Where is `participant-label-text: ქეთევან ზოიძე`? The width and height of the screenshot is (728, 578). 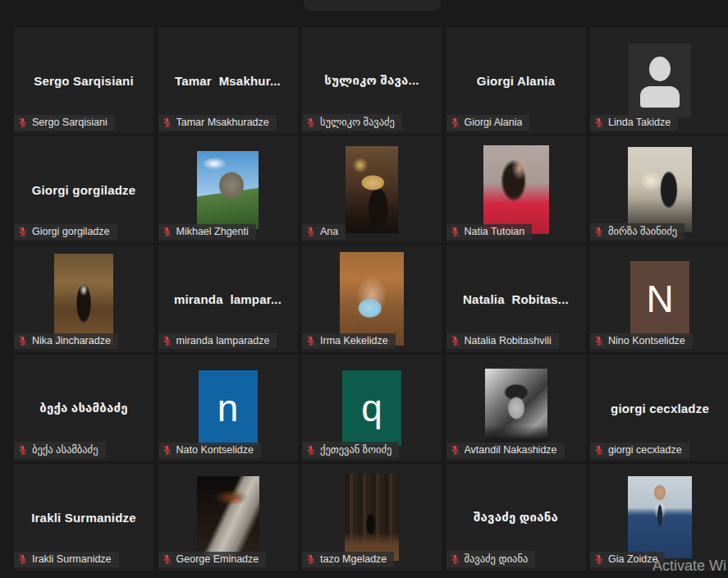
participant-label-text: ქეთევან ზოიძე is located at coordinates (356, 450).